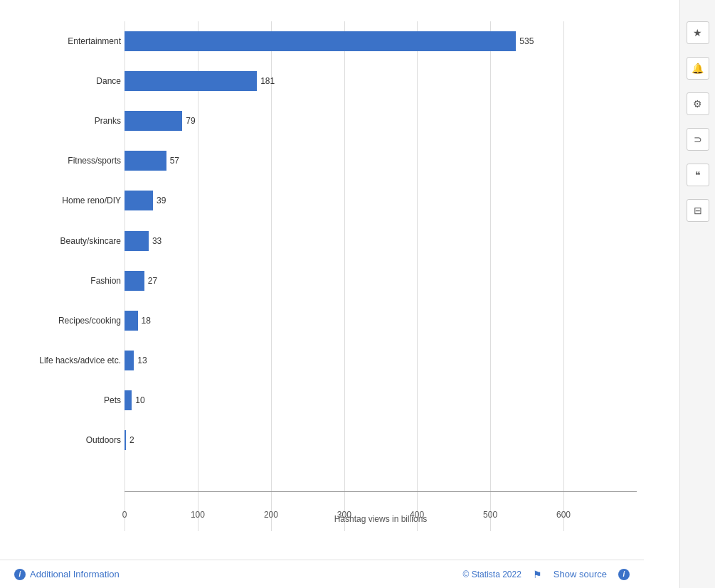 Image resolution: width=715 pixels, height=588 pixels. Describe the element at coordinates (381, 492) in the screenshot. I see `x-axis-line` at that location.